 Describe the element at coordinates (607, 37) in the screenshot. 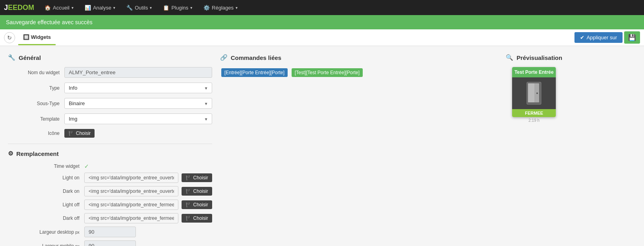

I see `sub-header-right: ✔ Appliquer sur 💾` at that location.